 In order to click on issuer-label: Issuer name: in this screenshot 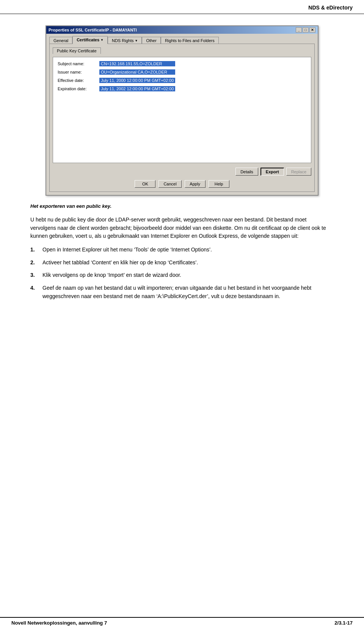, I will do `click(78, 72)`.